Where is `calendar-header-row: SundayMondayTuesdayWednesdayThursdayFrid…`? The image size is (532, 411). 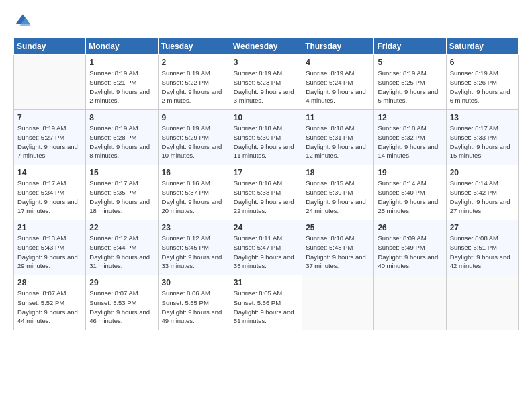
calendar-header-row: SundayMondayTuesdayWednesdayThursdayFrid… is located at coordinates (266, 47).